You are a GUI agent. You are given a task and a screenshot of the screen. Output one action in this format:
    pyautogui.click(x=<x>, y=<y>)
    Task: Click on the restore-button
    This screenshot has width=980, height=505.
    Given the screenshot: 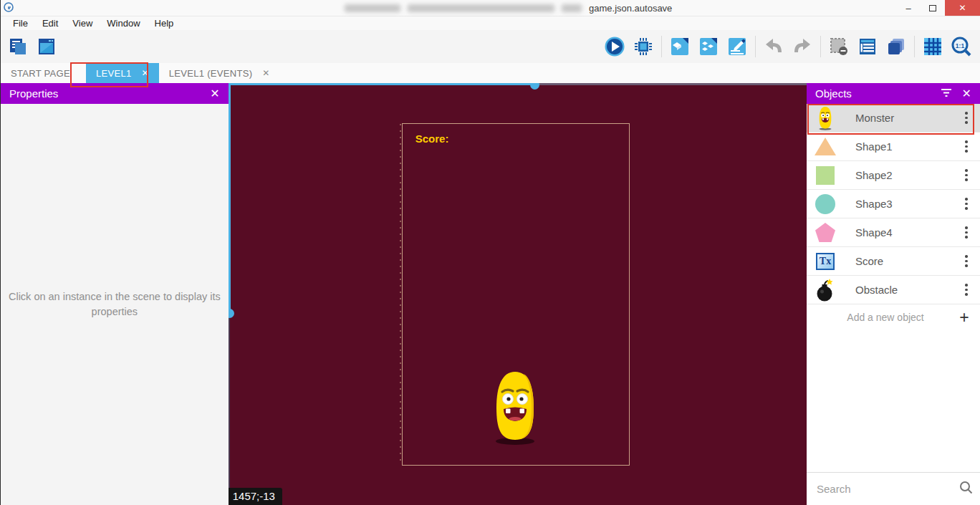 What is the action you would take?
    pyautogui.click(x=933, y=8)
    